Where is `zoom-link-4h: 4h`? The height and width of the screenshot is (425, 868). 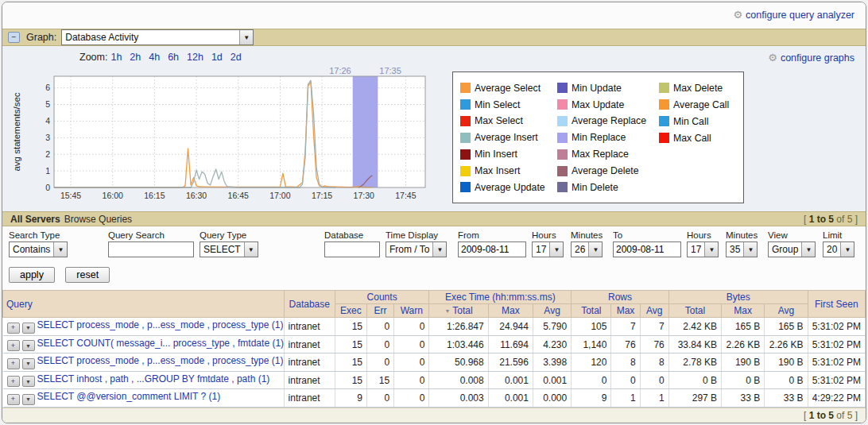
zoom-link-4h: 4h is located at coordinates (154, 57).